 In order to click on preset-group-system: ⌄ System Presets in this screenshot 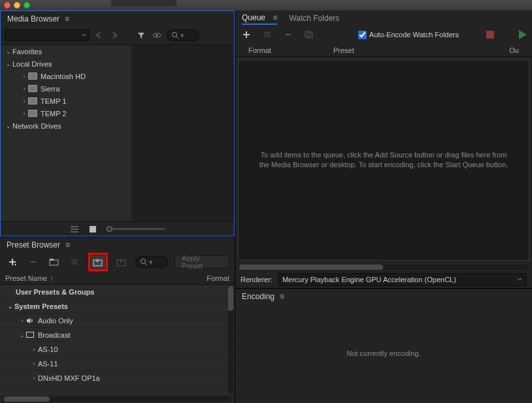, I will do `click(118, 306)`.